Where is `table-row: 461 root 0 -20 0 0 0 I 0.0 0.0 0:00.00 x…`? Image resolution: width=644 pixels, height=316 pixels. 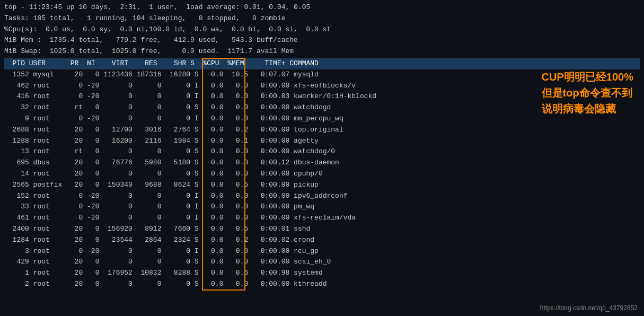
table-row: 461 root 0 -20 0 0 0 I 0.0 0.0 0:00.00 x… is located at coordinates (322, 218).